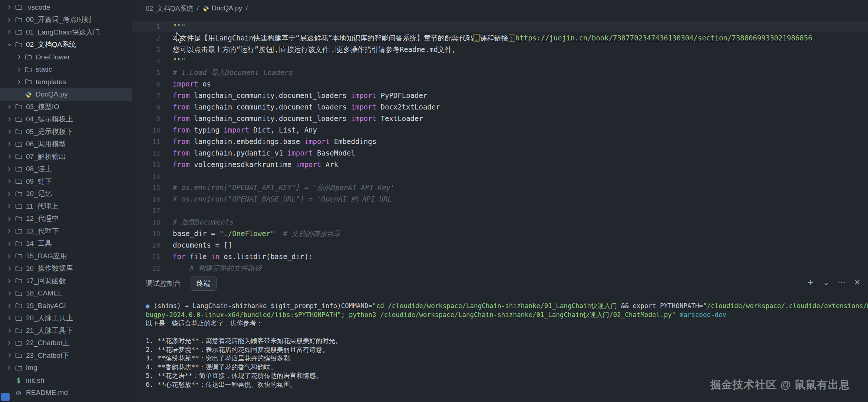 This screenshot has height=402, width=868. Describe the element at coordinates (66, 45) in the screenshot. I see `sidebar-item-02_文档QA系统: 02_文档QA系统` at that location.